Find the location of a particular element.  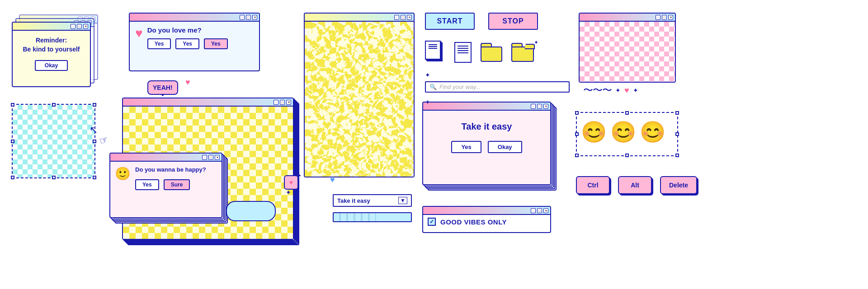

checker-win-minimize: - is located at coordinates (276, 102).